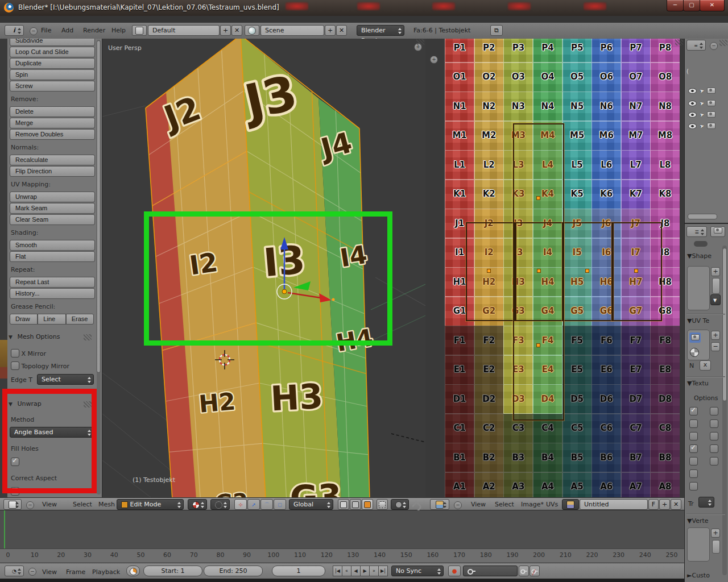 The image size is (728, 582). I want to click on custom-properties-panel-header: ►Custo, so click(698, 575).